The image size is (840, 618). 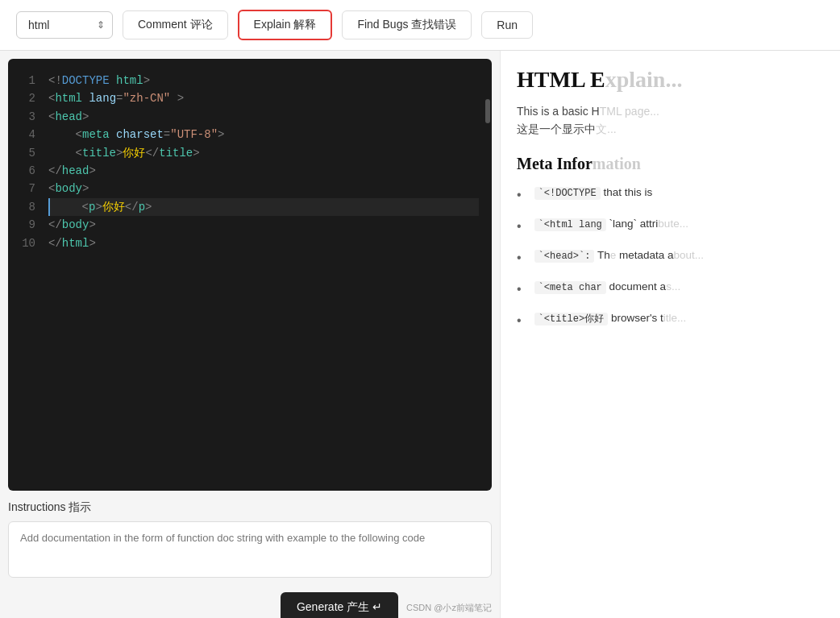 What do you see at coordinates (264, 171) in the screenshot?
I see `code-line-6: </head>` at bounding box center [264, 171].